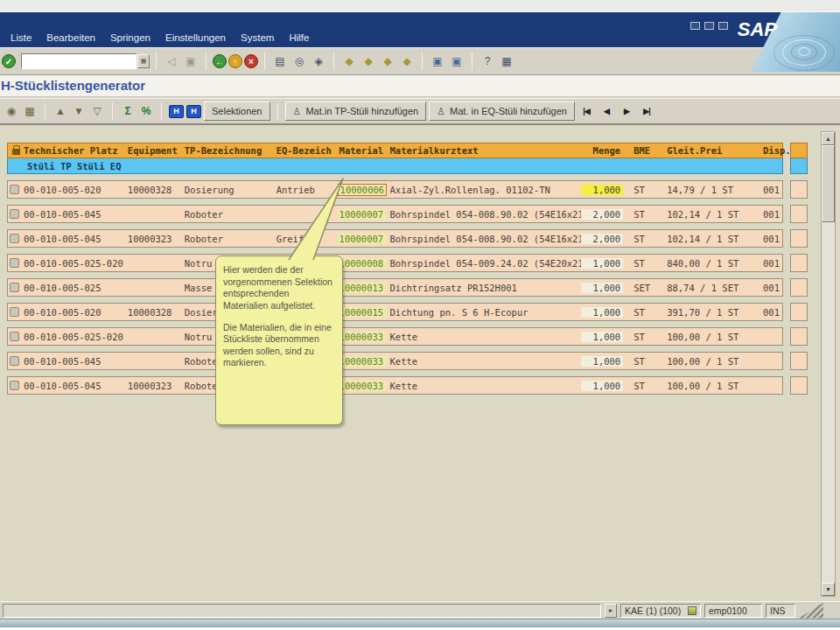  What do you see at coordinates (71, 38) in the screenshot?
I see `menu-item: Bearbeiten` at bounding box center [71, 38].